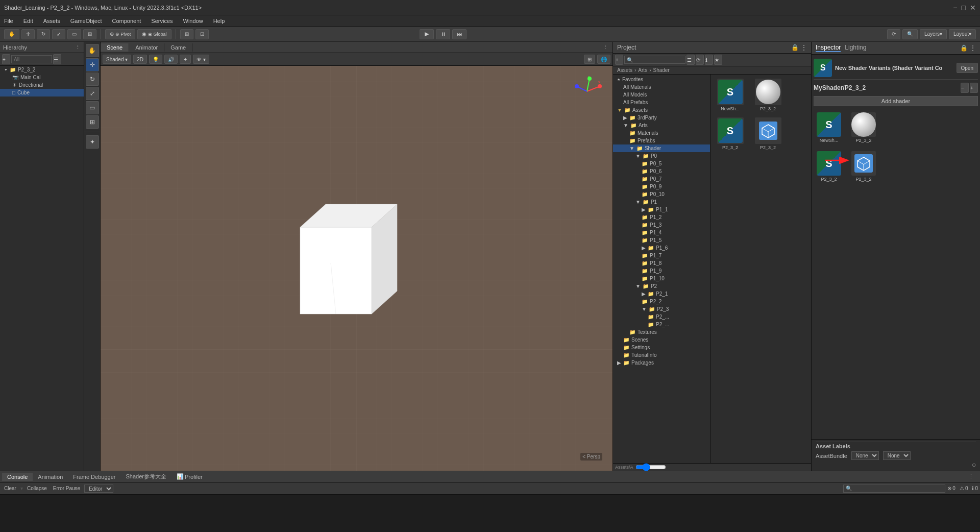 Image resolution: width=980 pixels, height=532 pixels. Describe the element at coordinates (17, 477) in the screenshot. I see `console-tab-console: Console` at that location.